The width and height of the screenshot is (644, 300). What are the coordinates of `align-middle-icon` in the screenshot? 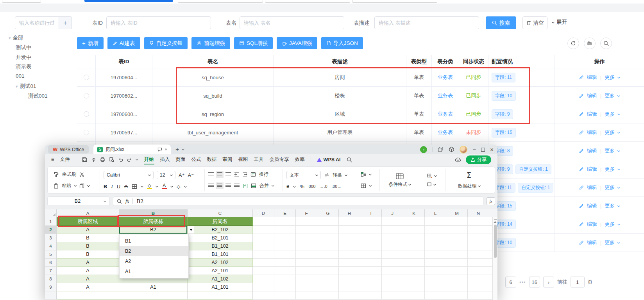 It's located at (220, 174).